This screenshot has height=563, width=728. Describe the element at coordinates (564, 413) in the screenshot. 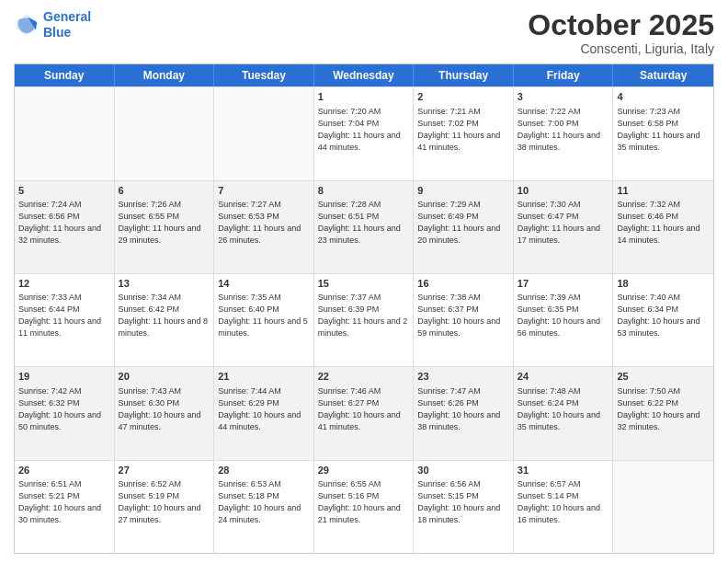

I see `cal-cell-3-5: 24Sunrise: 7:48 AM Sunset: 6:24 PM Dayli…` at that location.